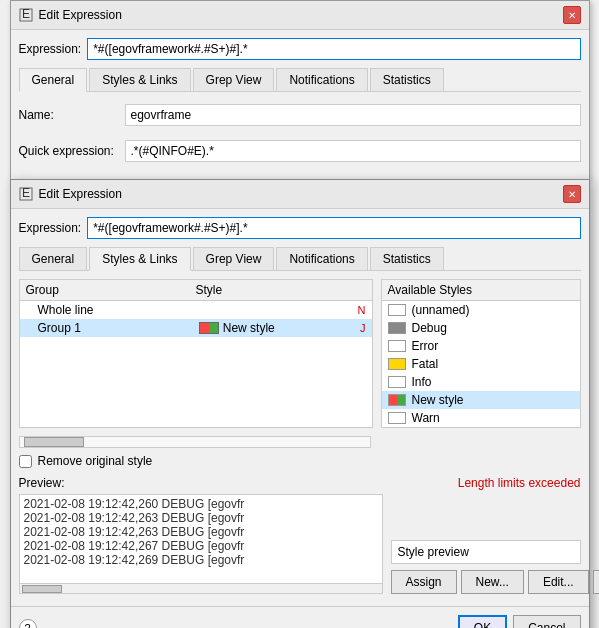 The height and width of the screenshot is (628, 599). What do you see at coordinates (201, 589) in the screenshot?
I see `preview-scrollbar` at bounding box center [201, 589].